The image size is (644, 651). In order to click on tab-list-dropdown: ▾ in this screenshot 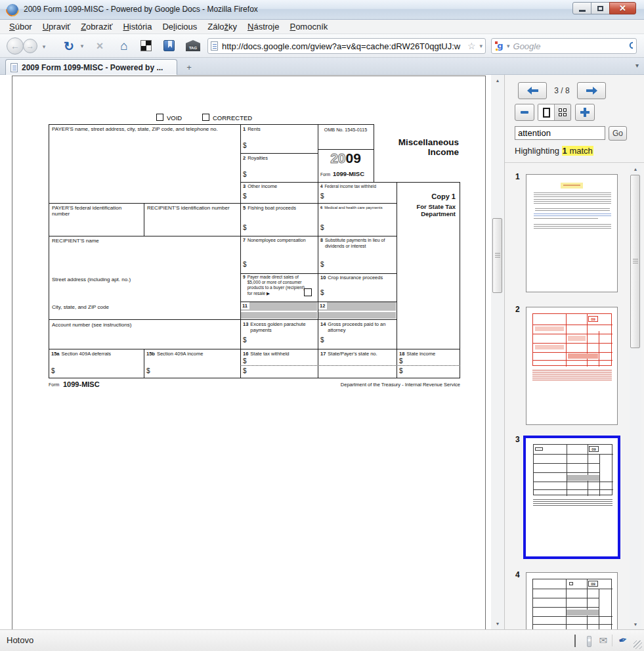, I will do `click(637, 66)`.